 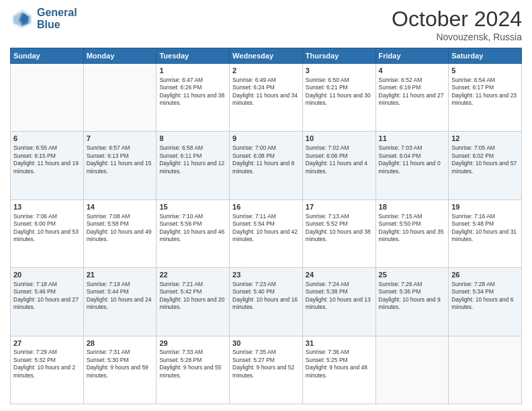 I want to click on calendar-cell: 30Sunrise: 7:35 AM Sunset: 5:27 PM Dayli…, so click(x=266, y=369).